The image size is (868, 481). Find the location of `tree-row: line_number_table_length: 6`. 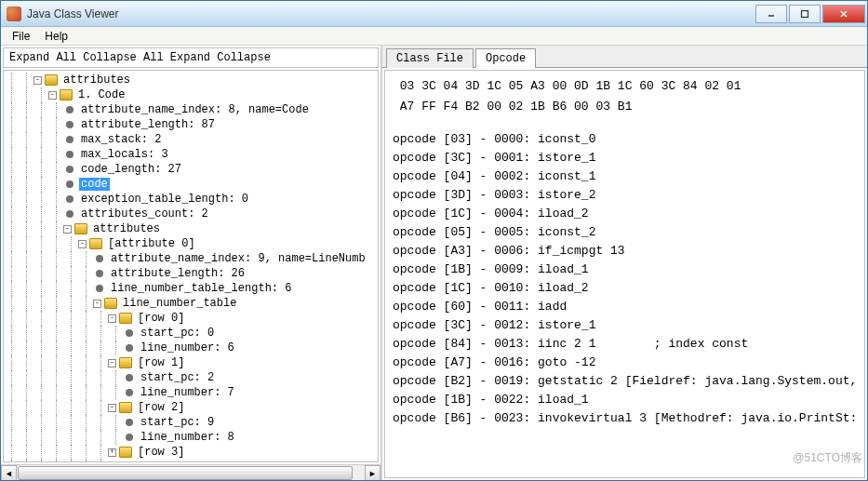

tree-row: line_number_table_length: 6 is located at coordinates (191, 288).